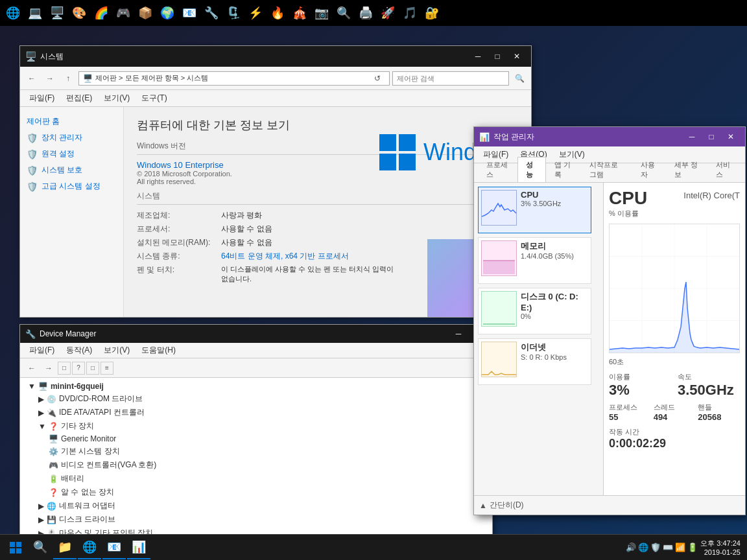 Image resolution: width=747 pixels, height=560 pixels. I want to click on system-minimize-button: ─, so click(478, 56).